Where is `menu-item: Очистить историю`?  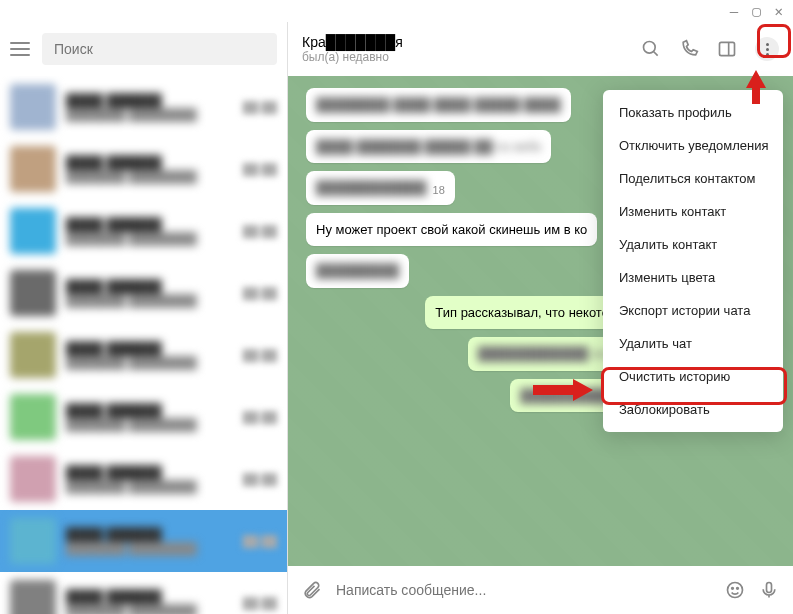 menu-item: Очистить историю is located at coordinates (693, 376).